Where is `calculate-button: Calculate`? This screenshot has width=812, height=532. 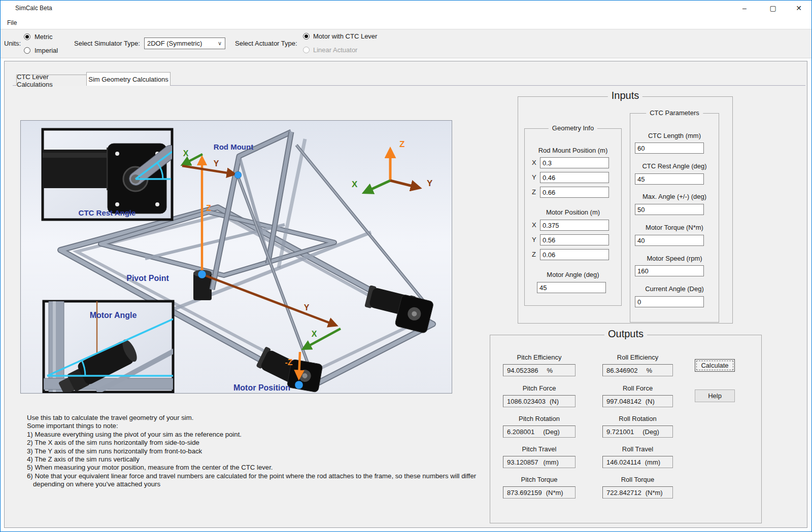
calculate-button: Calculate is located at coordinates (715, 365).